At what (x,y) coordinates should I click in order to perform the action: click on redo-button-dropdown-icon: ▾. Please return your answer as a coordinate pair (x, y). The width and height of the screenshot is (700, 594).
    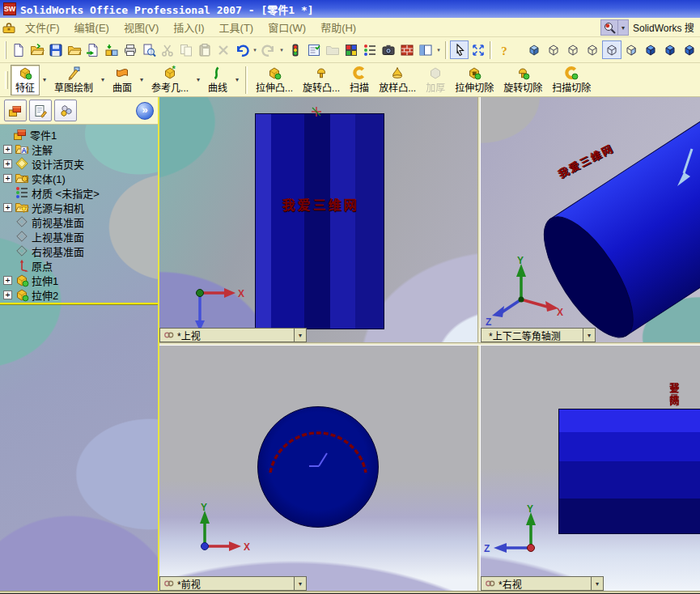
    Looking at the image, I should click on (282, 50).